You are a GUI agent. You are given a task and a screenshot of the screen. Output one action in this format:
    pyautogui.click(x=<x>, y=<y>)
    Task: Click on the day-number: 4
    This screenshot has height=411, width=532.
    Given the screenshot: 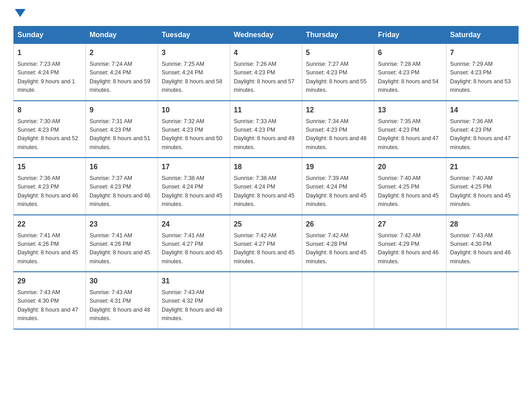 What is the action you would take?
    pyautogui.click(x=266, y=53)
    